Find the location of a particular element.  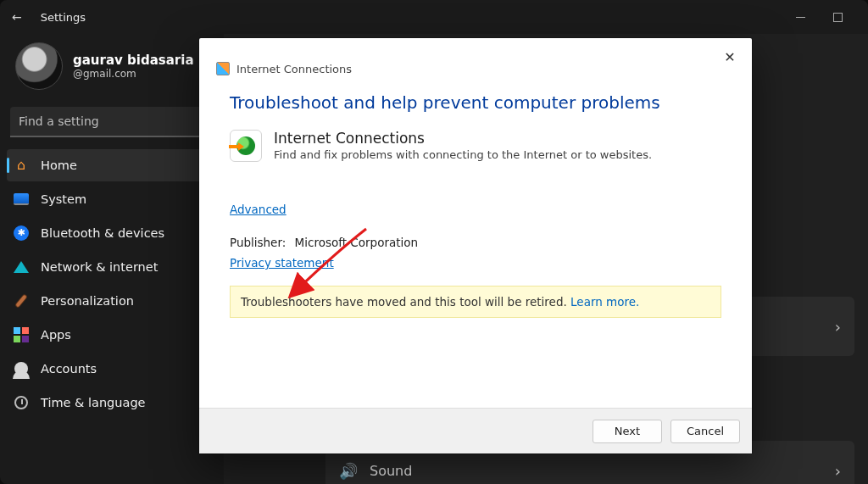

notice-text: Troubleshooters have moved and this tool… is located at coordinates (405, 302).